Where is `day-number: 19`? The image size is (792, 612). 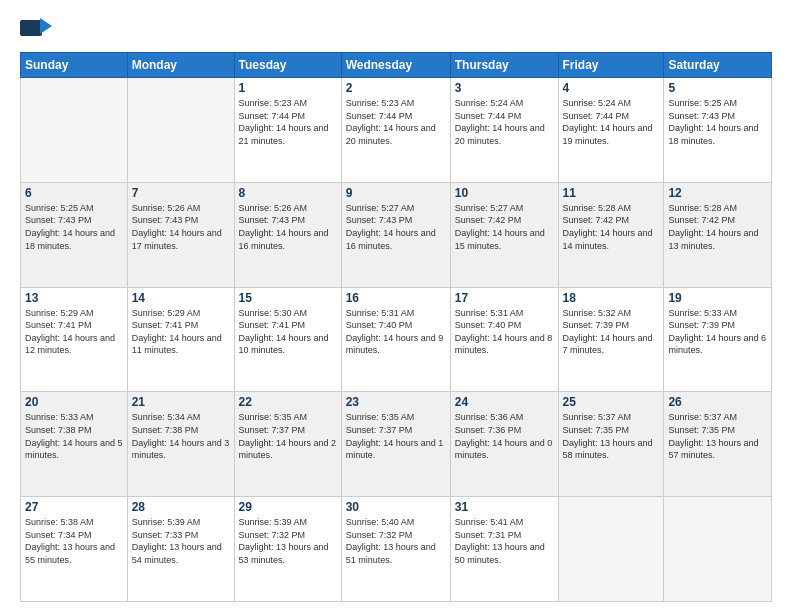
day-number: 19 is located at coordinates (718, 298).